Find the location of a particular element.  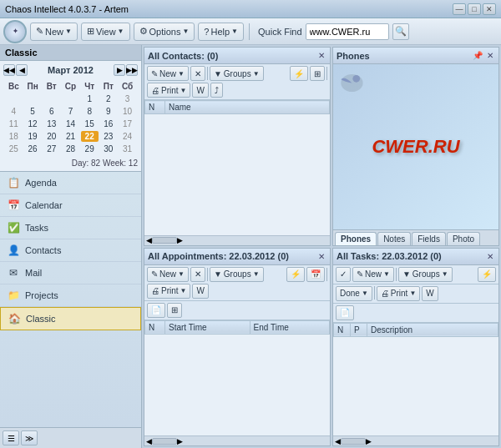

cal-day-6: 6 is located at coordinates (52, 112).